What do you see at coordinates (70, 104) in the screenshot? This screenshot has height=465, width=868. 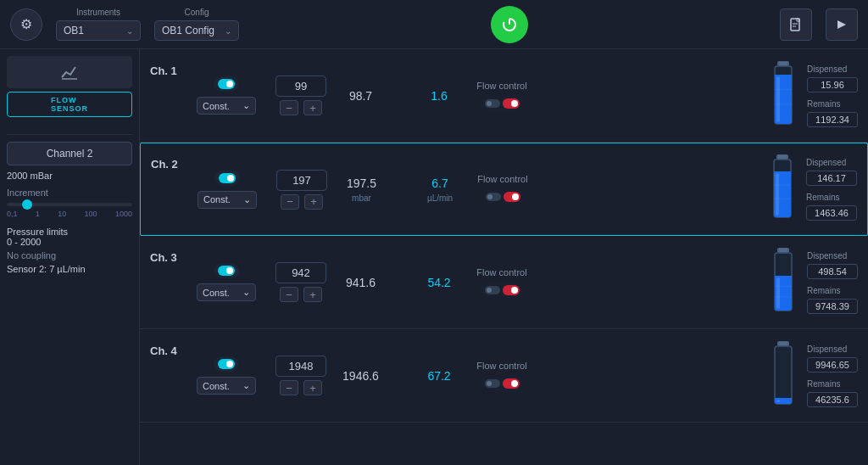 I see `sidebar-item-flow-sensor: FLOWSENSOR` at bounding box center [70, 104].